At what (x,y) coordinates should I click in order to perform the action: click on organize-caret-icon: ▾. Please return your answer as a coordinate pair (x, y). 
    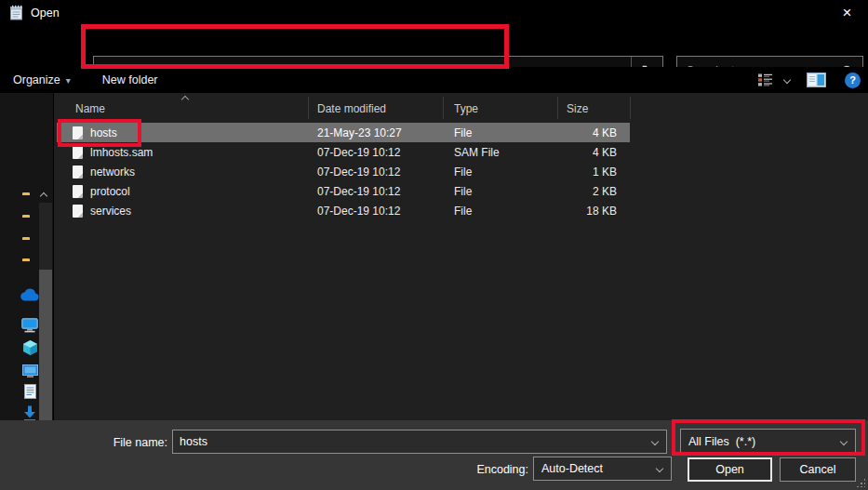
    Looking at the image, I should click on (69, 80).